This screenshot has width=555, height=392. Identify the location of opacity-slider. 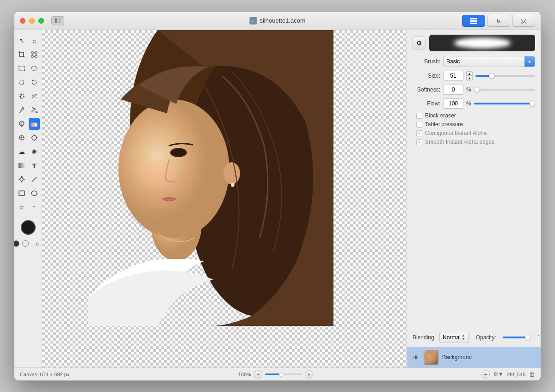
(517, 337).